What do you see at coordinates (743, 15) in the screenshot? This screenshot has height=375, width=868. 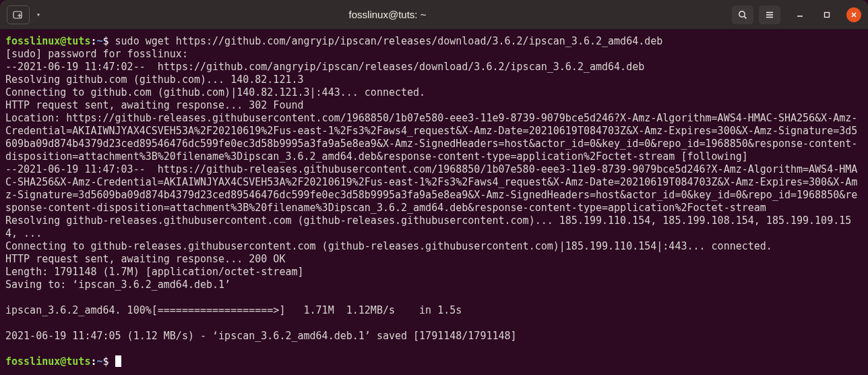 I see `search-button` at bounding box center [743, 15].